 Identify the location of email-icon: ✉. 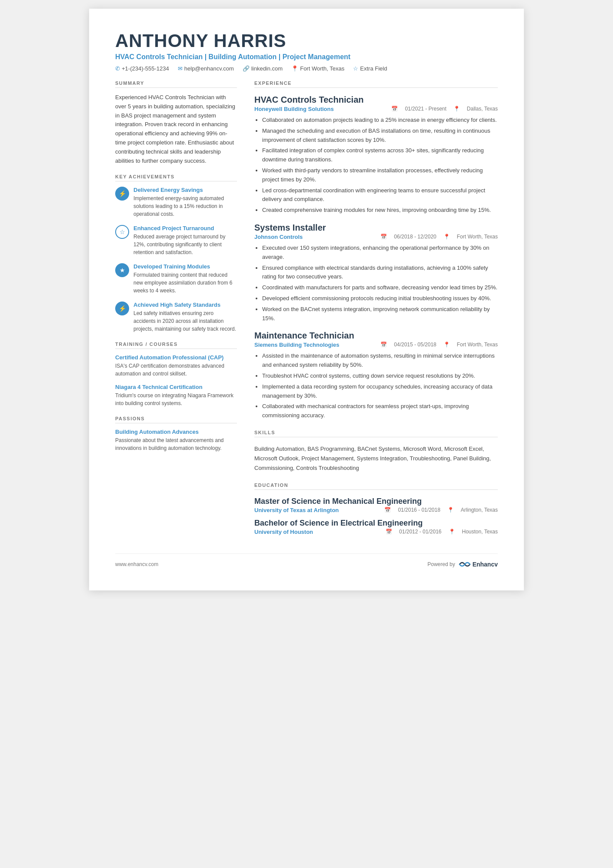
(180, 69).